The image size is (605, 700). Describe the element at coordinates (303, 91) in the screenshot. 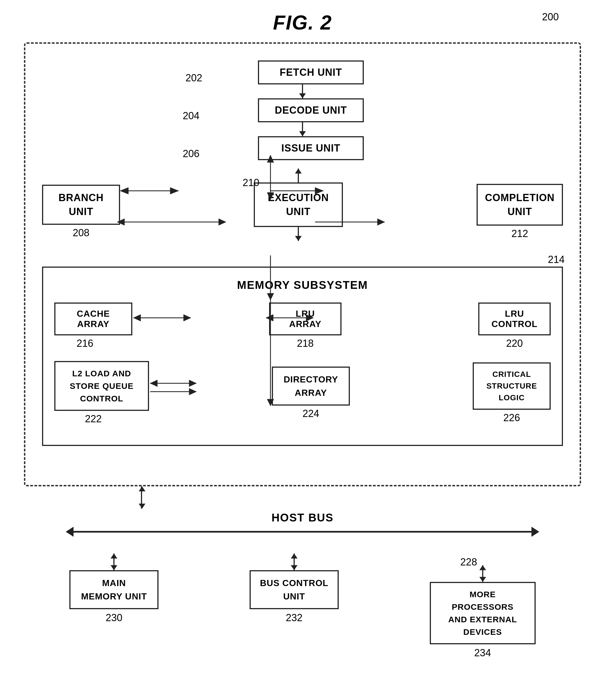

I see `fetch-to-decode-arrow` at that location.